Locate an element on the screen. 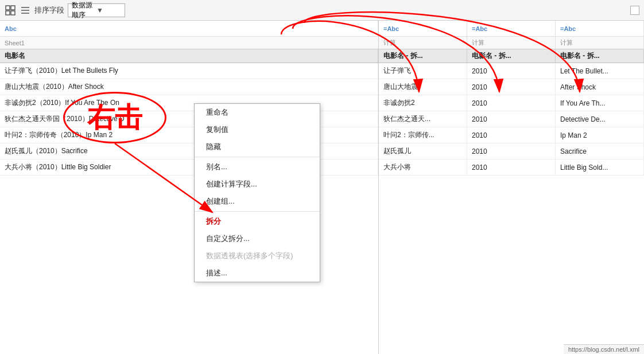  col-main-header: 电影名 is located at coordinates (189, 56).